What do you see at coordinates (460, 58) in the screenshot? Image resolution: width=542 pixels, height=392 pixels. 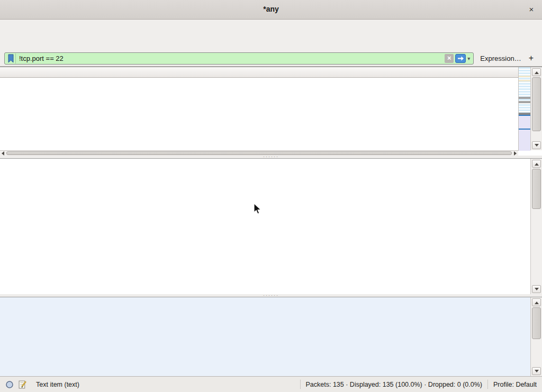 I see `filter-apply-button` at bounding box center [460, 58].